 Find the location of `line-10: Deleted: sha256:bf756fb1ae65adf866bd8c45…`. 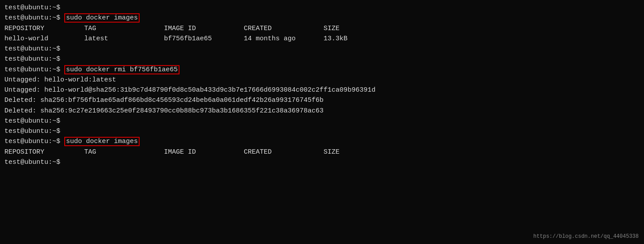

line-10: Deleted: sha256:bf756fb1ae65adf866bd8c45… is located at coordinates (322, 100).